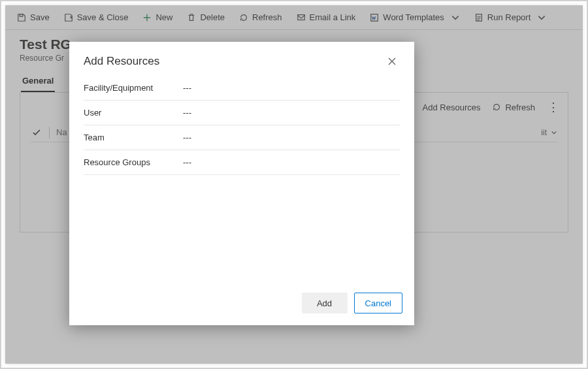 Image resolution: width=588 pixels, height=369 pixels. What do you see at coordinates (133, 88) in the screenshot?
I see `field-label: Facility/Equipment` at bounding box center [133, 88].